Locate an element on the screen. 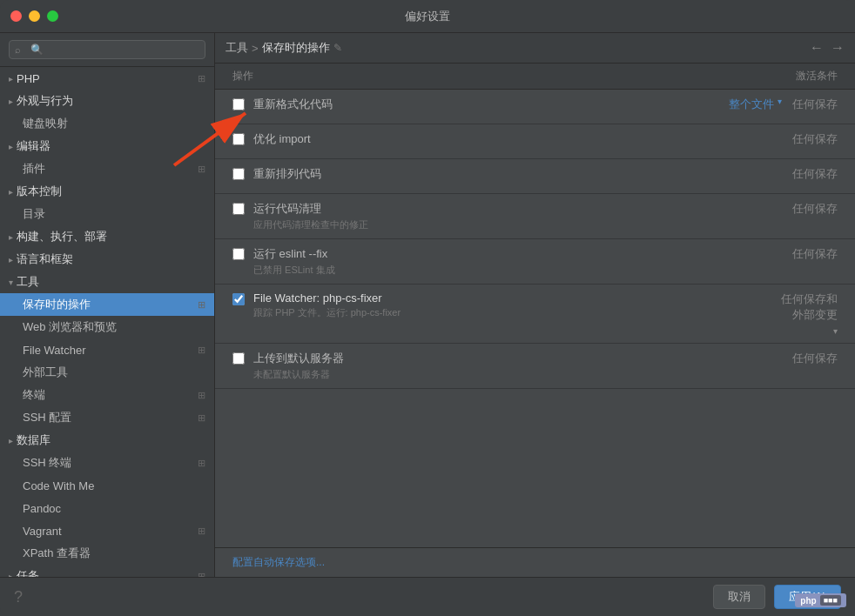 This screenshot has height=616, width=855. row-condition-optimize: 任何保存 is located at coordinates (768, 139).